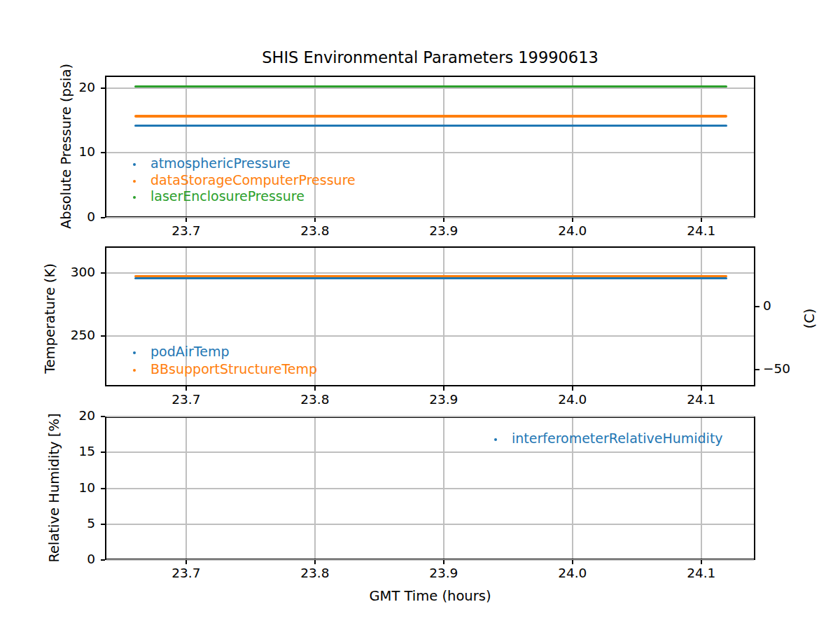 This screenshot has height=630, width=840. What do you see at coordinates (430, 126) in the screenshot?
I see `series-line-atmosphericPressure` at bounding box center [430, 126].